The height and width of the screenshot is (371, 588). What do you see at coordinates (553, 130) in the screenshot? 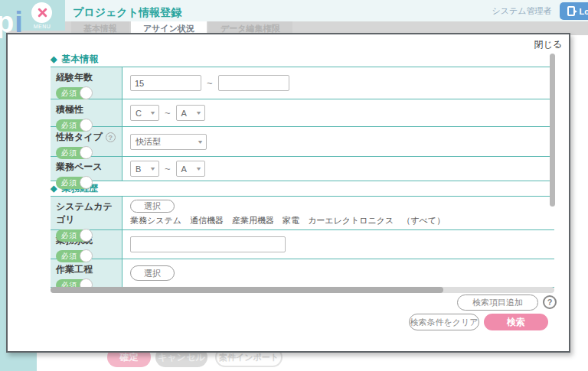
I see `vertical-scrollbar` at bounding box center [553, 130].